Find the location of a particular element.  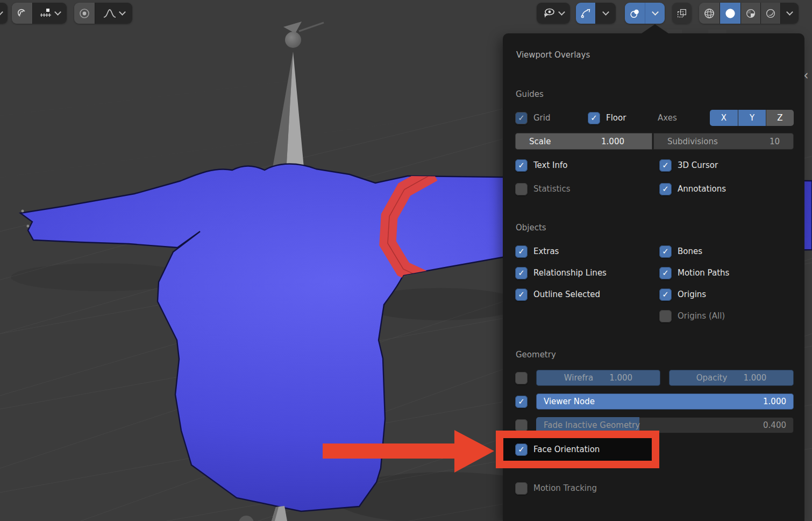

motion-tracking-checkbox is located at coordinates (522, 489).